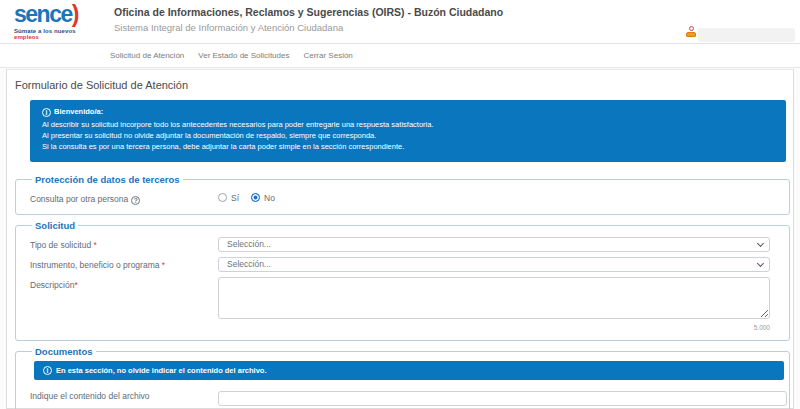  I want to click on contenido-archivo-row: Indique el contenido del archivo, so click(410, 398).